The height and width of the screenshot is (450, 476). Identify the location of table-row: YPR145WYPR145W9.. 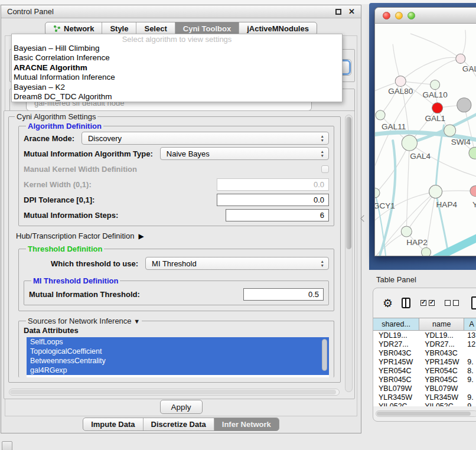
(425, 361).